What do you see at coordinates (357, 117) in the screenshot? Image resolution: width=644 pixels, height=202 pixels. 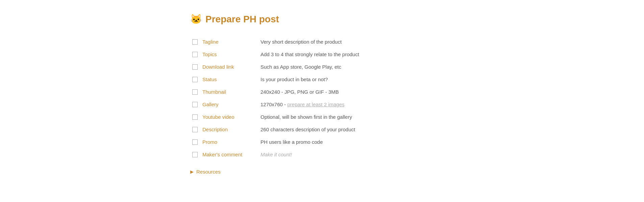 I see `item-description-youtube-video: Optional, will be shown first in the gal…` at bounding box center [357, 117].